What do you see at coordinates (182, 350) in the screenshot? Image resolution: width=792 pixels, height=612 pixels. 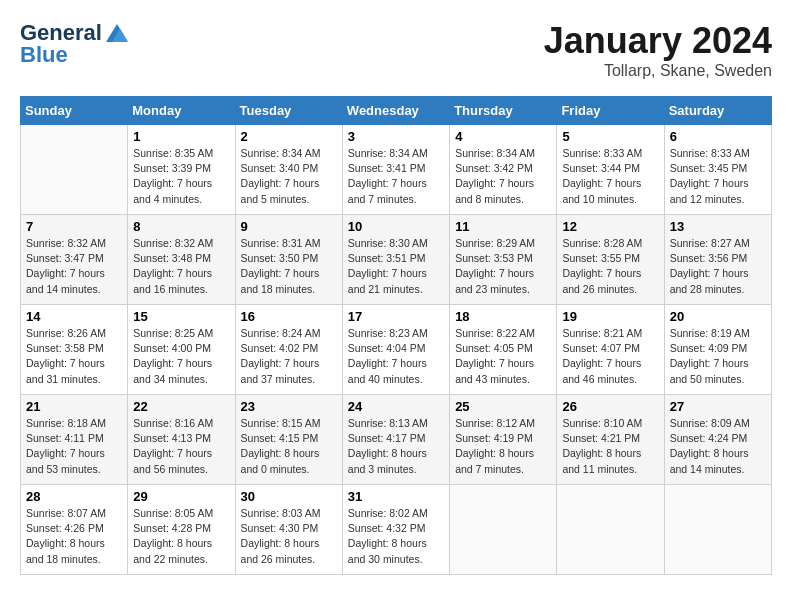 I see `calendar-cell: 15Sunrise: 8:25 AMSunset: 4:00 PMDayligh…` at bounding box center [182, 350].